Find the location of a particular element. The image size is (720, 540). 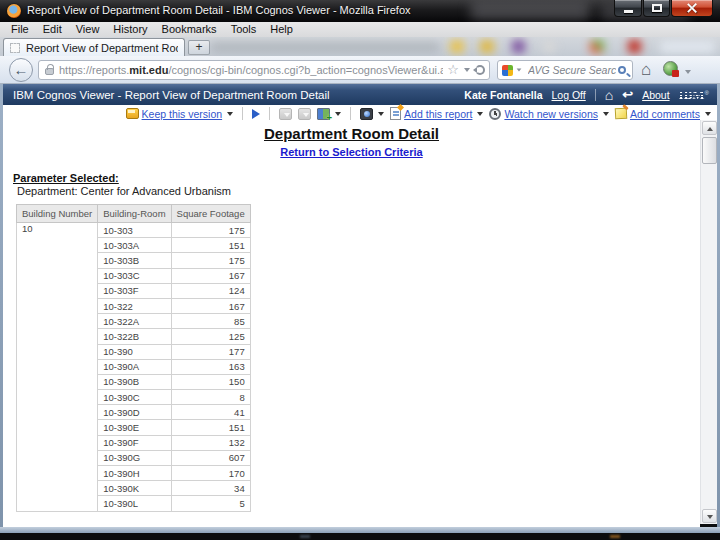

menu-bar: File Edit View History Bookmarks Tools H… is located at coordinates (360, 30).